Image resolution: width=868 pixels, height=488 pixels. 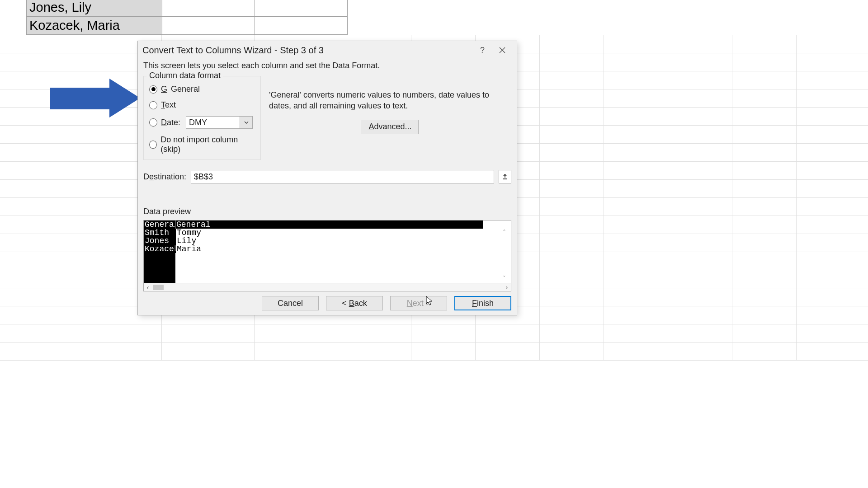 What do you see at coordinates (160, 252) in the screenshot?
I see `preview-column-1: General Smith Jones Kozacek` at bounding box center [160, 252].